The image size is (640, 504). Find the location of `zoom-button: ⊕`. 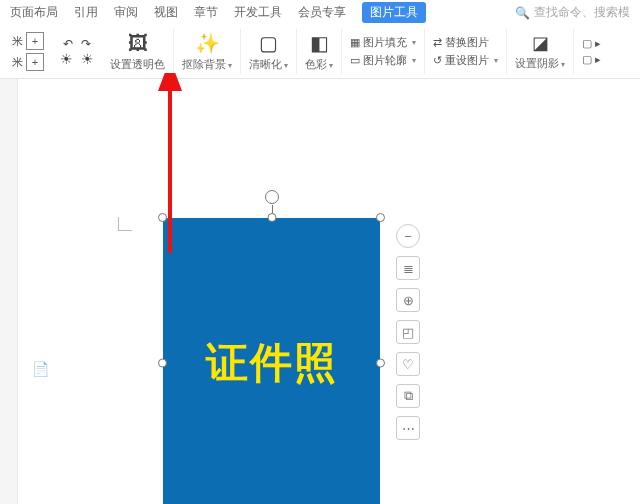

zoom-button: ⊕ is located at coordinates (408, 300).